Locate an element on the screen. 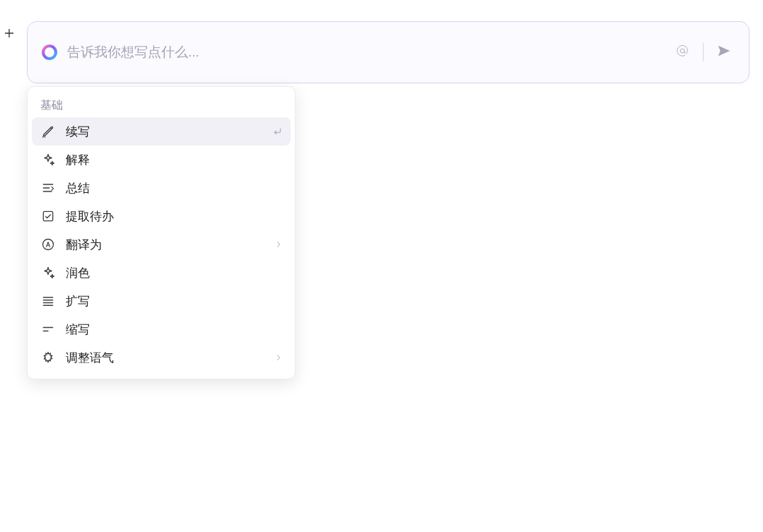 The image size is (763, 532). menu-item-7: 缩写 is located at coordinates (161, 329).